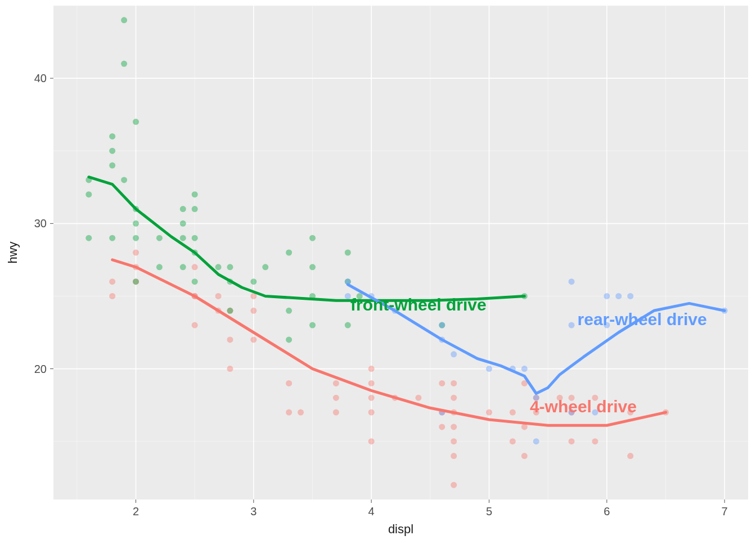 The width and height of the screenshot is (756, 540). Describe the element at coordinates (371, 511) in the screenshot. I see `x-tick-label: 4` at that location.